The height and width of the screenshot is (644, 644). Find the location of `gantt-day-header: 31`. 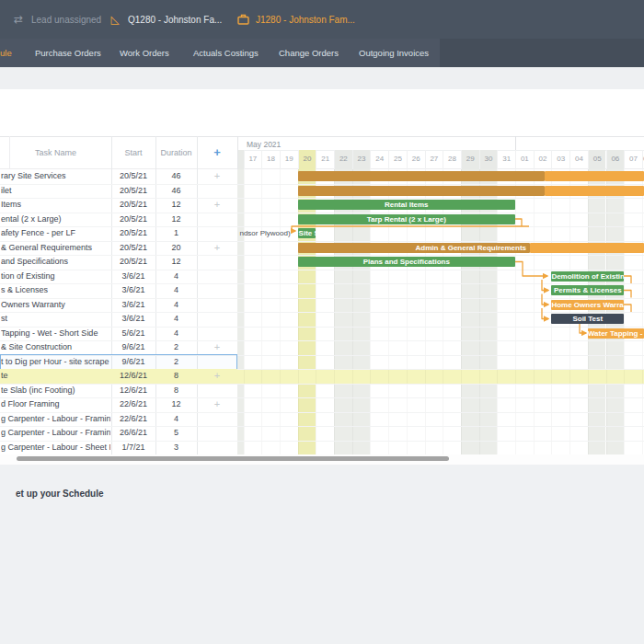

gantt-day-header: 31 is located at coordinates (506, 160).